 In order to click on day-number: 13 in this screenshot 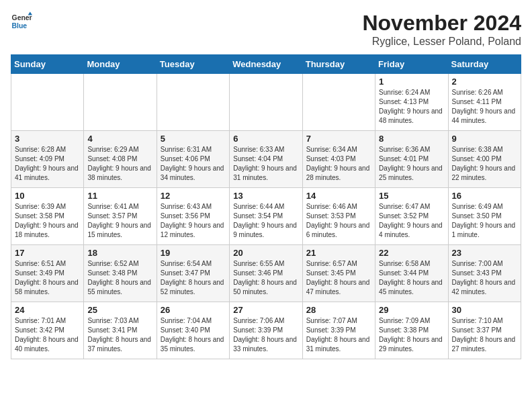, I will do `click(266, 196)`.